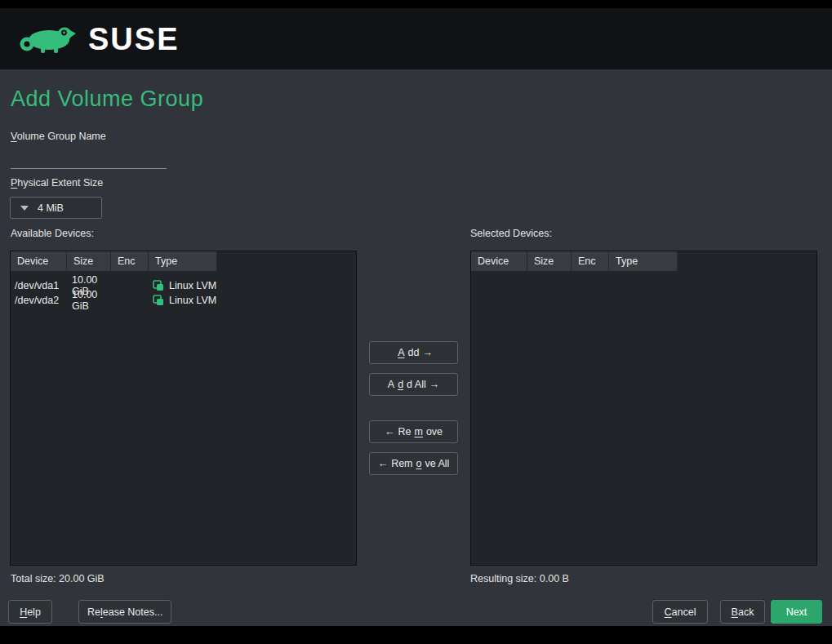 The height and width of the screenshot is (644, 832). Describe the element at coordinates (416, 39) in the screenshot. I see `header-bar: SUSE` at that location.